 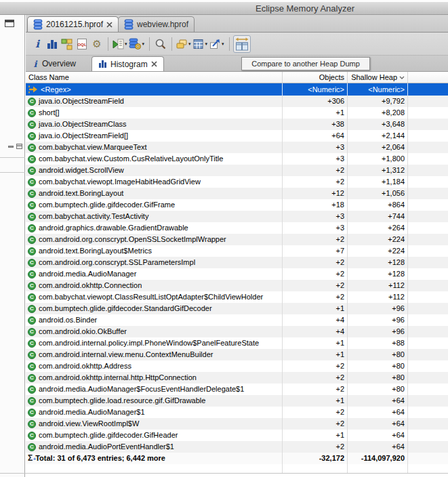 What do you see at coordinates (9, 23) in the screenshot?
I see `restore-view-icon` at bounding box center [9, 23].